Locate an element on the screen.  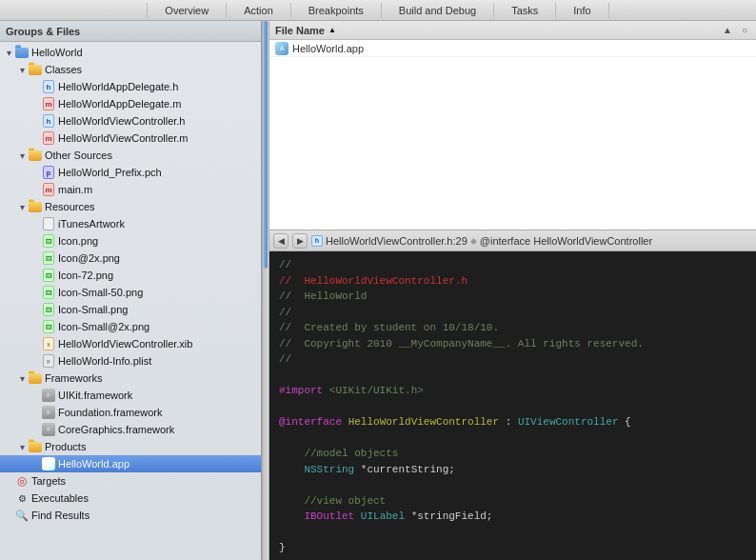
expand-triangle-frameworks is located at coordinates (22, 378).